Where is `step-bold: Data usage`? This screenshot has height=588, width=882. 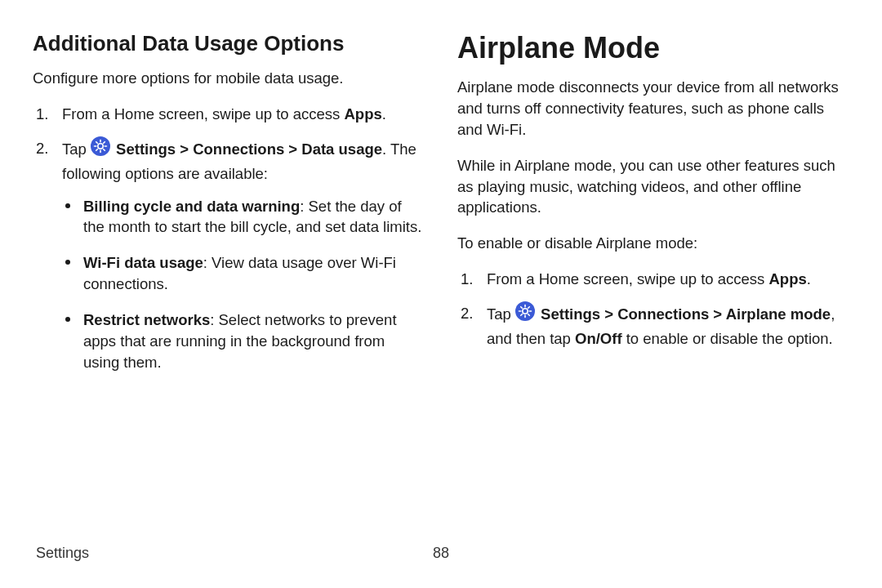
step-bold: Data usage is located at coordinates (341, 149).